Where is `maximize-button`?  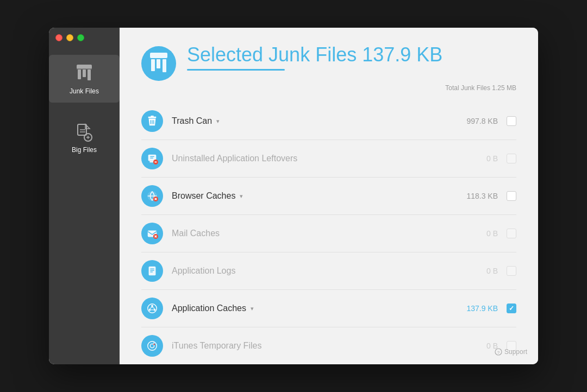
maximize-button is located at coordinates (80, 38).